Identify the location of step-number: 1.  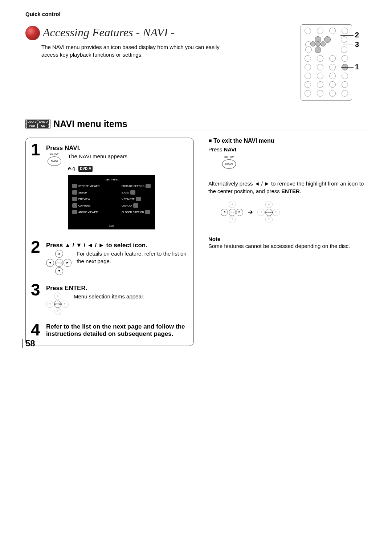
(37, 150).